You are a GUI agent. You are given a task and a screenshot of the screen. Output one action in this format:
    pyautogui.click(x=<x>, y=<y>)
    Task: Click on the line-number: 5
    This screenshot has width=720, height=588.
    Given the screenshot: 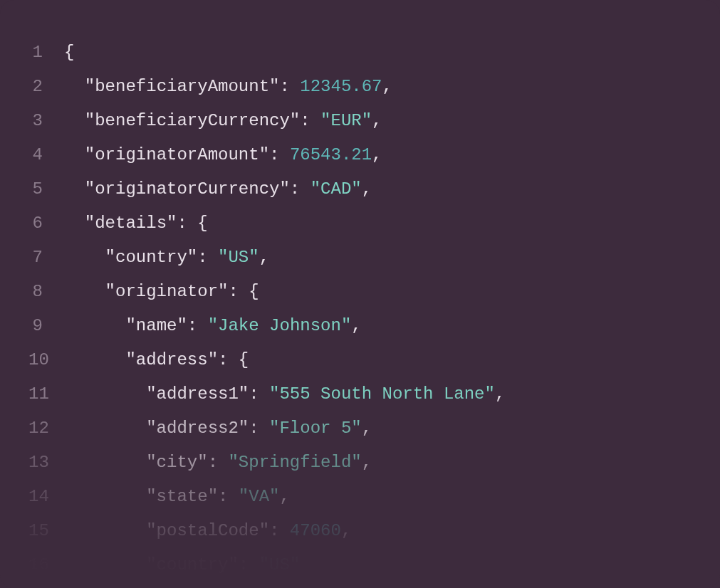 What is the action you would take?
    pyautogui.click(x=46, y=189)
    